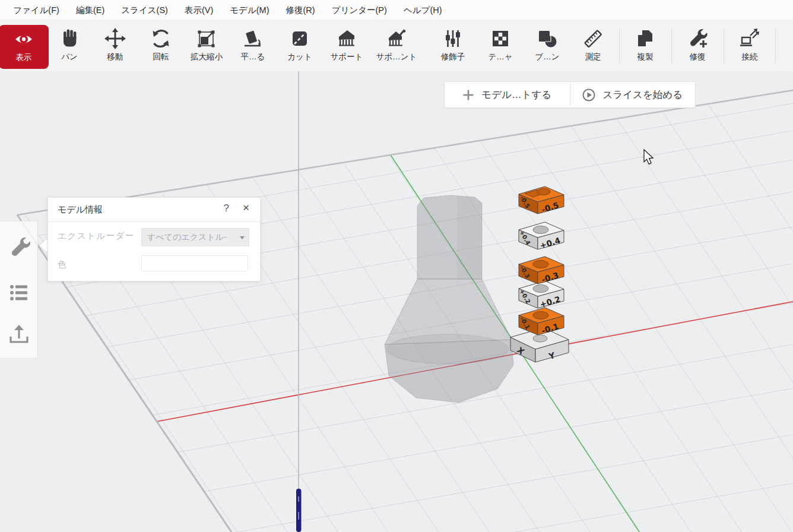 The height and width of the screenshot is (532, 793). Describe the element at coordinates (347, 39) in the screenshot. I see `support-icon` at that location.